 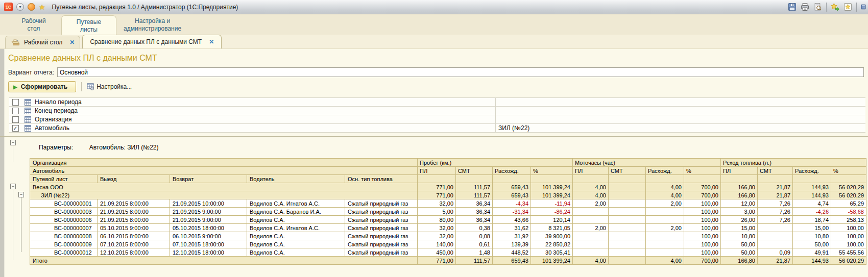 I want to click on value-cell: -58,68, so click(x=849, y=212).